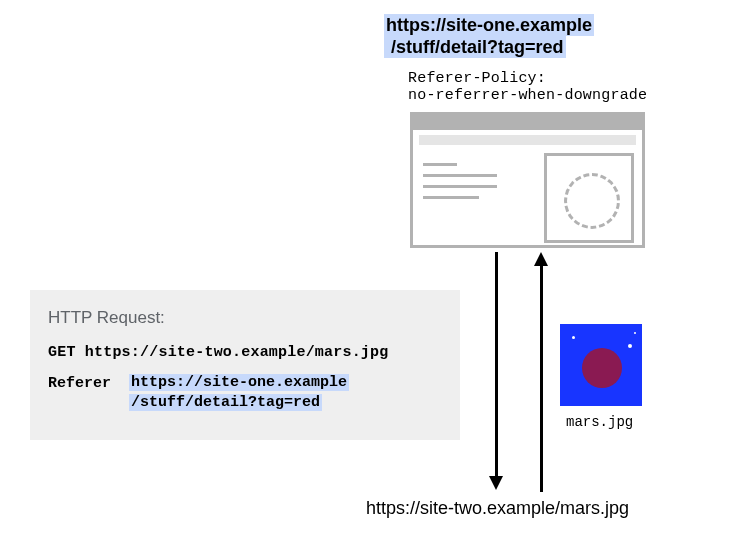 The image size is (744, 544). I want to click on planet-icon, so click(602, 368).